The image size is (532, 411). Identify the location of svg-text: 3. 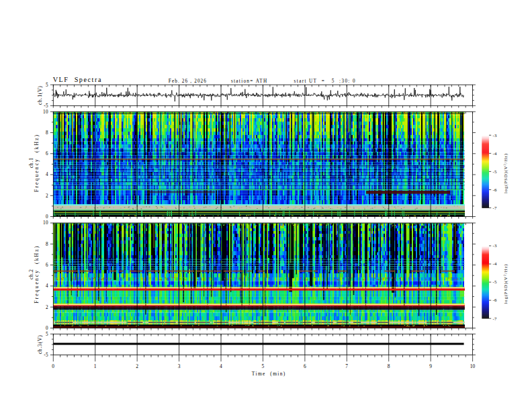
(179, 367).